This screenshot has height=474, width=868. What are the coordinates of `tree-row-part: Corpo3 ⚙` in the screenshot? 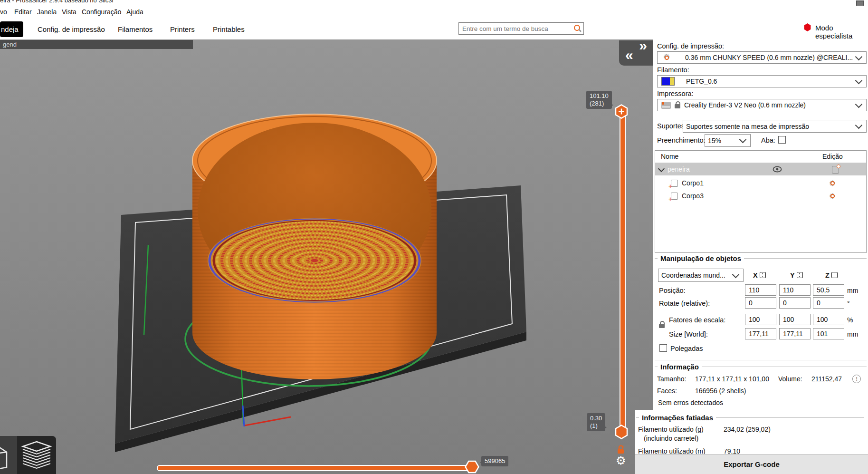 It's located at (761, 196).